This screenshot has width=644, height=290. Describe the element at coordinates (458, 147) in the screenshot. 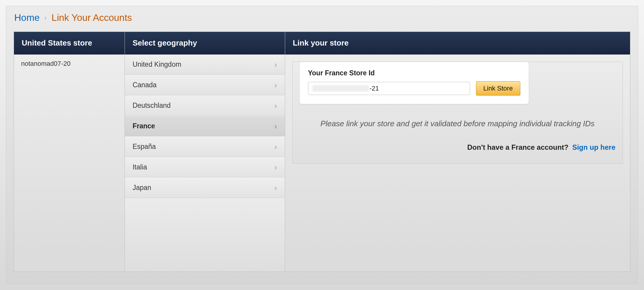

I see `signup-row: Don't have a France account? Sign up her…` at that location.